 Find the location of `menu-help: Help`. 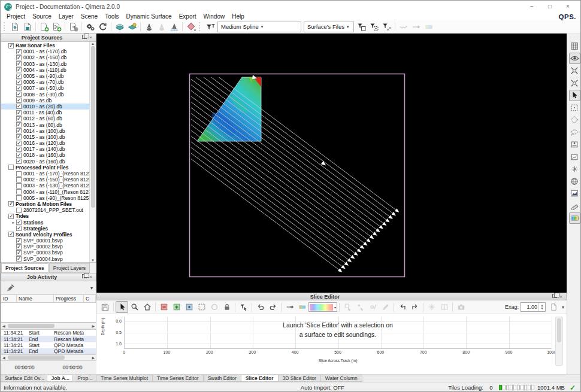

menu-help: Help is located at coordinates (238, 17).